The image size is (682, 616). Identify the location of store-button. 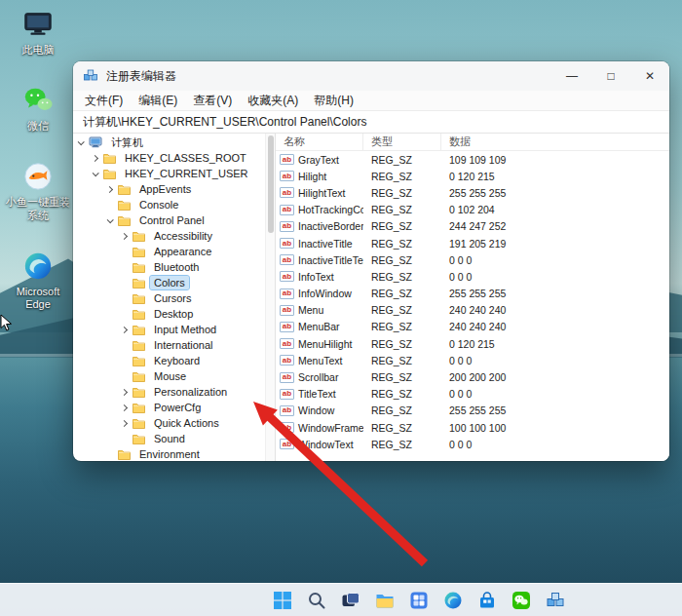
(487, 600).